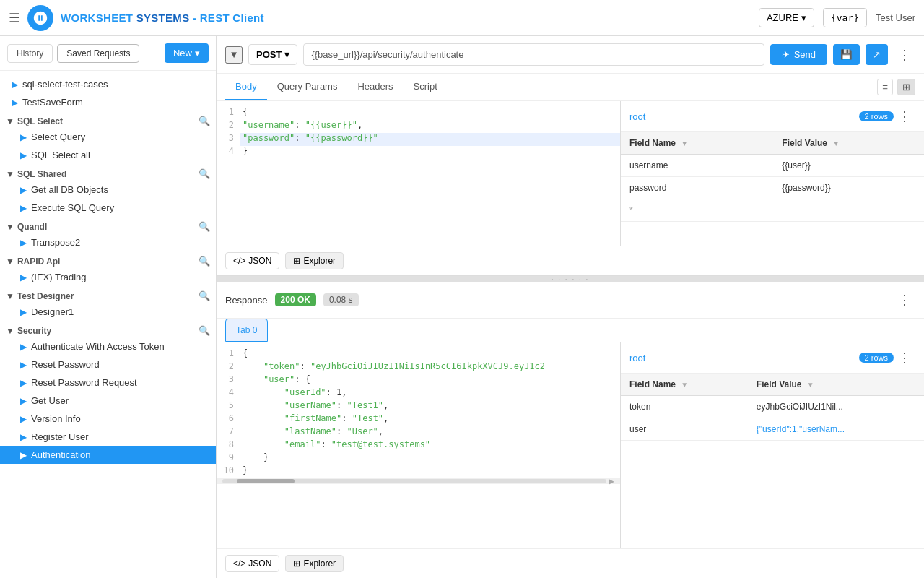 This screenshot has width=924, height=578. I want to click on grid-view-button: ⊞, so click(907, 87).